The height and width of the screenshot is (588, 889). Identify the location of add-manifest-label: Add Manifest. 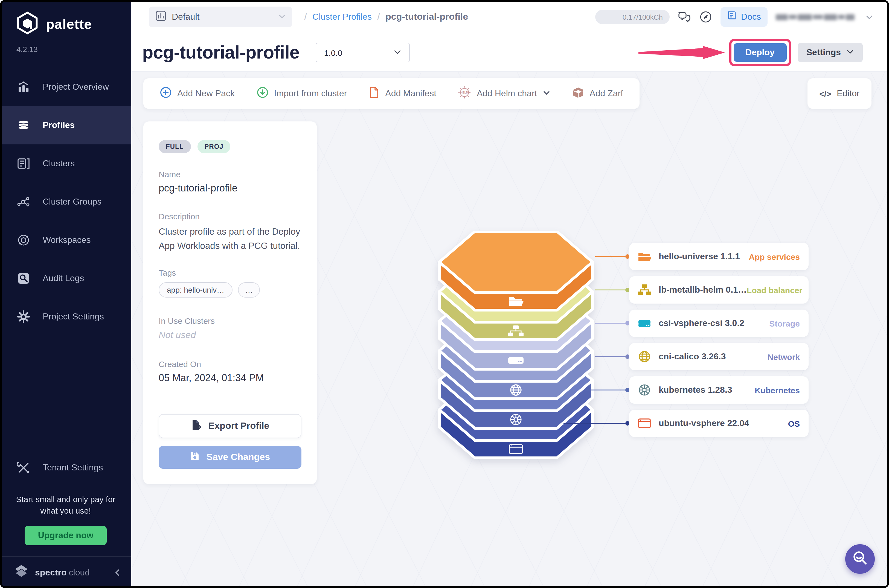
(411, 94).